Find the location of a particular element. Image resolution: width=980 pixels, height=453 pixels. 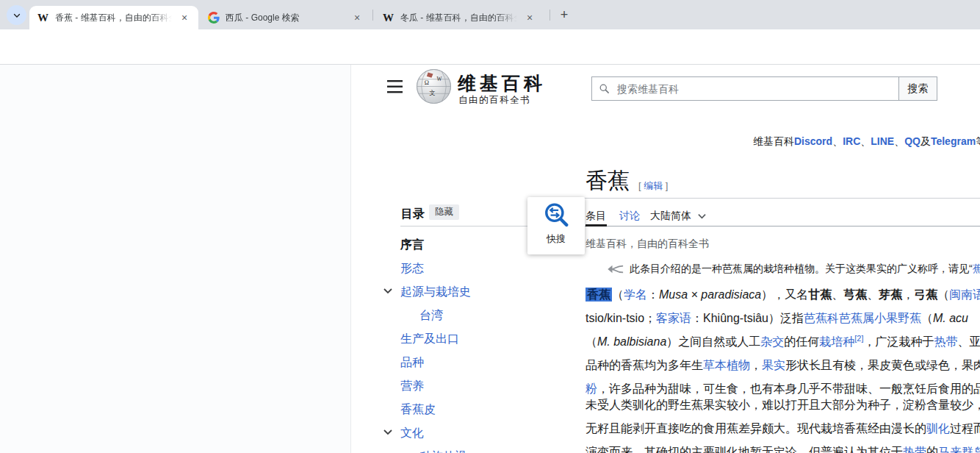

inline-link: 果实 is located at coordinates (774, 365).